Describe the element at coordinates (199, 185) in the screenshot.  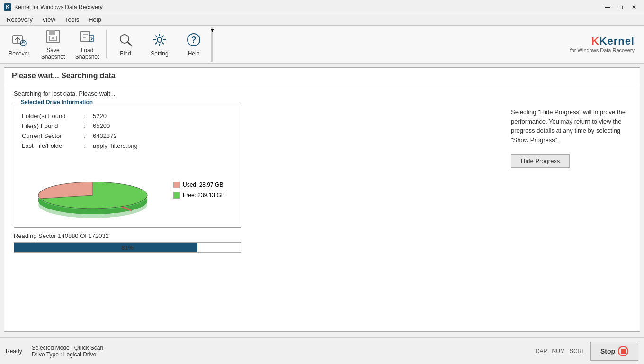
I see `legend-used: Used: 28.97 GB` at that location.